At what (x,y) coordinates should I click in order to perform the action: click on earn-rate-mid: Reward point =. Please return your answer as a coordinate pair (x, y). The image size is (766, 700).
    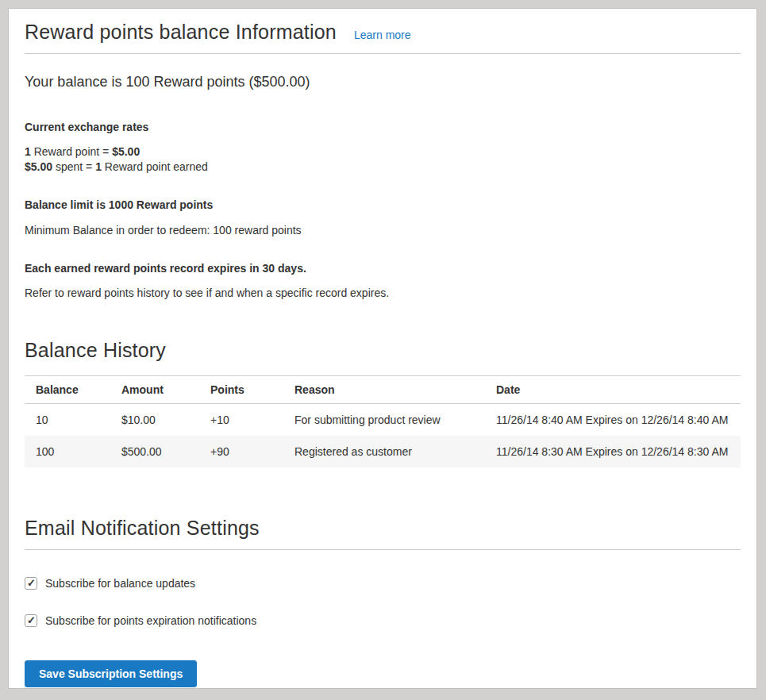
    Looking at the image, I should click on (71, 152).